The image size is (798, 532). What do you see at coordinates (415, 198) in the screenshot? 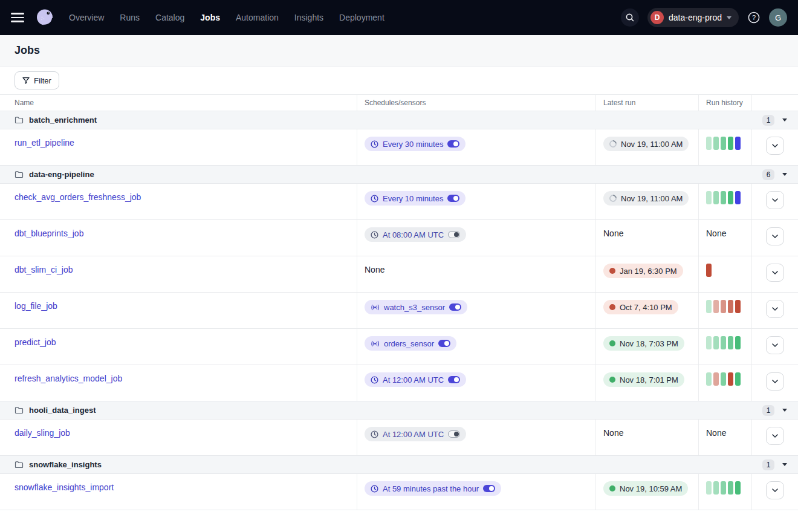
I see `schedule-chip: Every 10 minutes` at bounding box center [415, 198].